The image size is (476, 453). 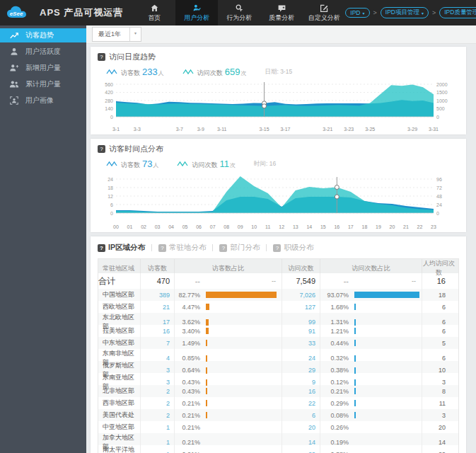 What do you see at coordinates (189, 391) in the screenshot?
I see `visitors-pct: 0.43%` at bounding box center [189, 391].